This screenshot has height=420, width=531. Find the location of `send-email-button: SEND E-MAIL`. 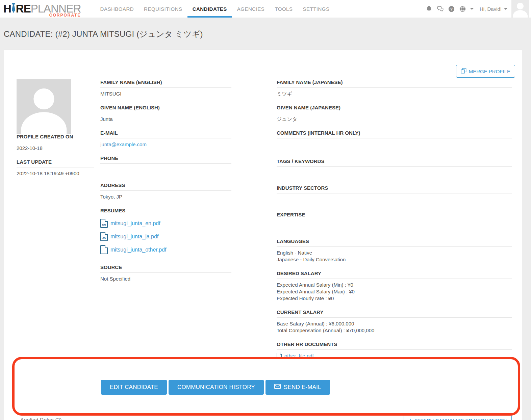

send-email-button: SEND E-MAIL is located at coordinates (298, 387).